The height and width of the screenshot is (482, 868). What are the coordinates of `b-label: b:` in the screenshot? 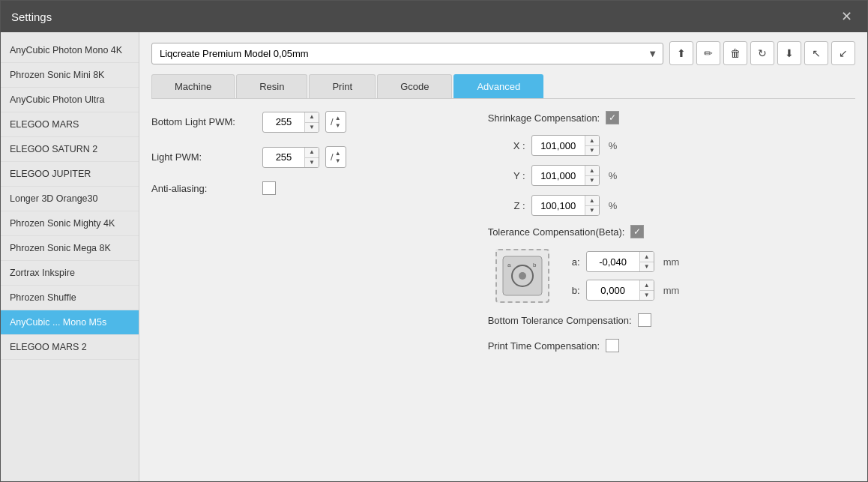 It's located at (571, 291).